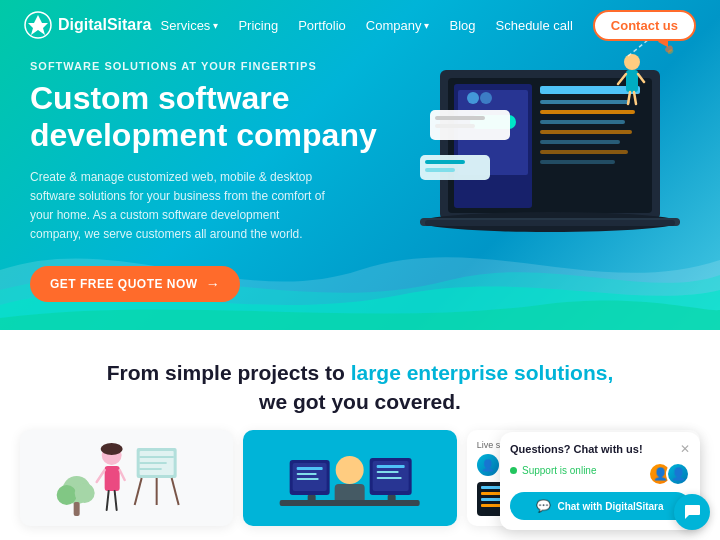 The height and width of the screenshot is (540, 720). What do you see at coordinates (180, 206) in the screenshot?
I see `hero-description: Create & manage customized web, mobile &…` at bounding box center [180, 206].